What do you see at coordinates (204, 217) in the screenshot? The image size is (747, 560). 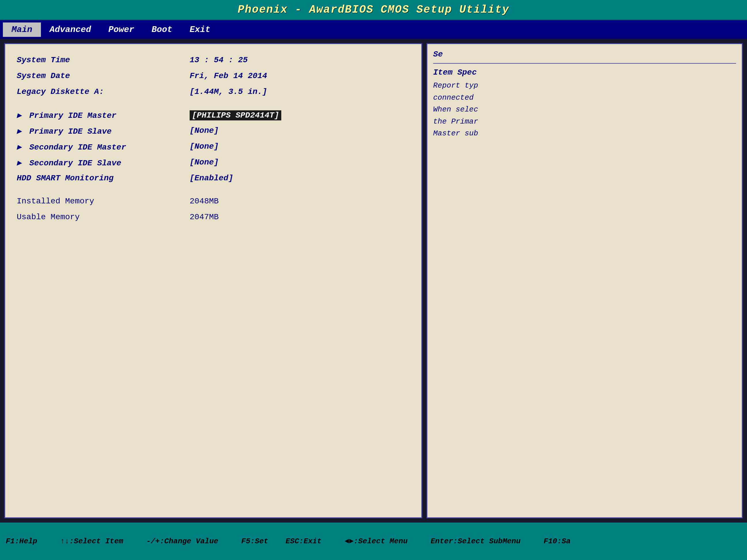 I see `field-value: 2047MB` at bounding box center [204, 217].